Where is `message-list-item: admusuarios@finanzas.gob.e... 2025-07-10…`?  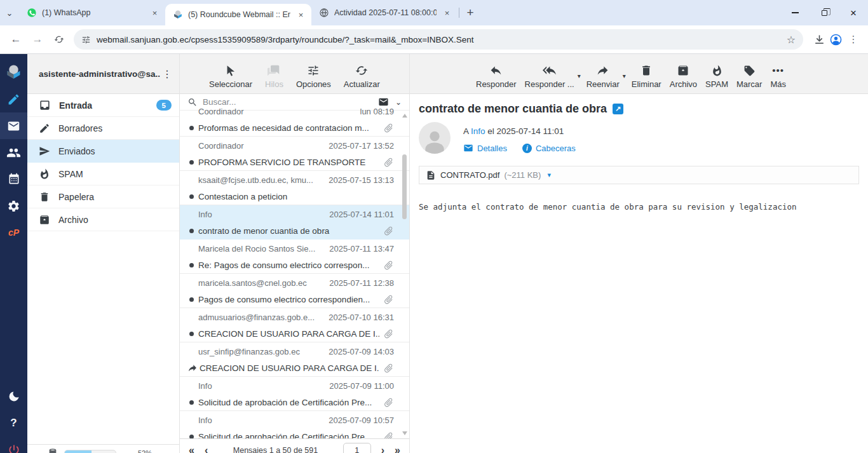
message-list-item: admusuarios@finanzas.gob.e... 2025-07-10… is located at coordinates (295, 325).